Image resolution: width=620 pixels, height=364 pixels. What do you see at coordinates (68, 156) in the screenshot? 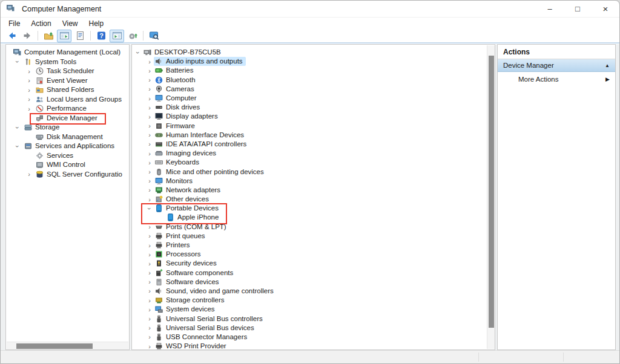
I see `tree-item-services: Services` at bounding box center [68, 156].